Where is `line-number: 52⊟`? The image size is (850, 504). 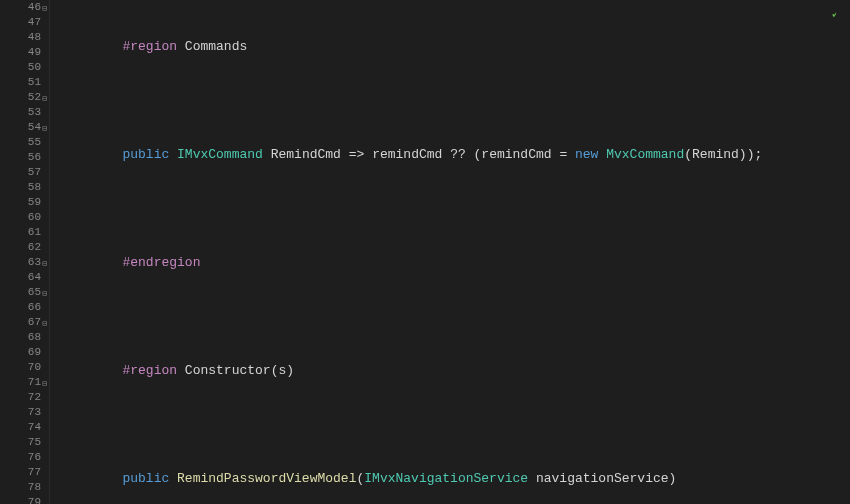
line-number: 52⊟ is located at coordinates (22, 98).